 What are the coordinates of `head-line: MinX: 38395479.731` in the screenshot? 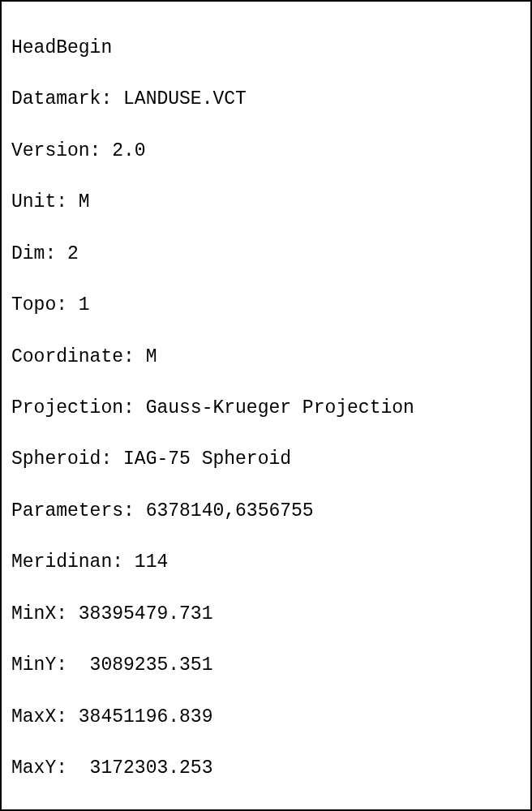 It's located at (266, 615).